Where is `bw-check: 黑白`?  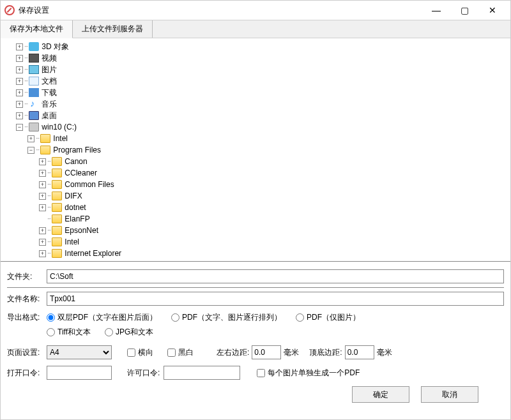
bw-check: 黑白 is located at coordinates (180, 352).